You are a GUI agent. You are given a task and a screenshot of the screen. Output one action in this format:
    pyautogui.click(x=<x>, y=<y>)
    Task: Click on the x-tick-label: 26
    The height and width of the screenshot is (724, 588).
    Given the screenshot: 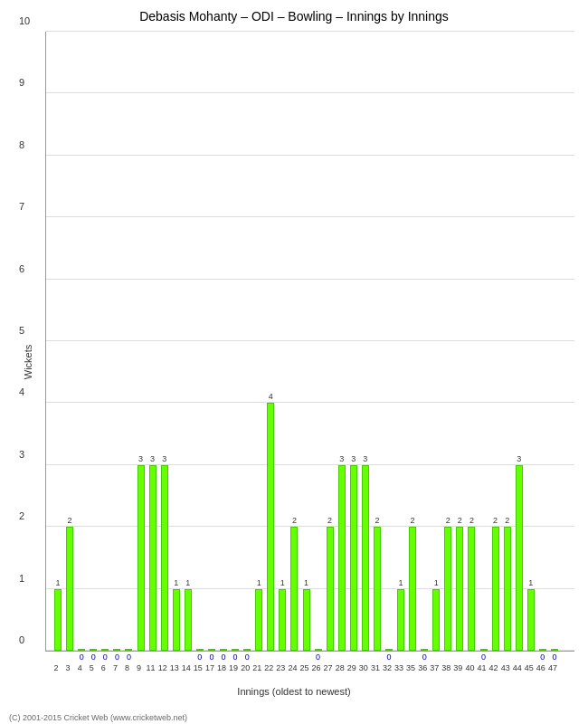 What is the action you would take?
    pyautogui.click(x=317, y=668)
    